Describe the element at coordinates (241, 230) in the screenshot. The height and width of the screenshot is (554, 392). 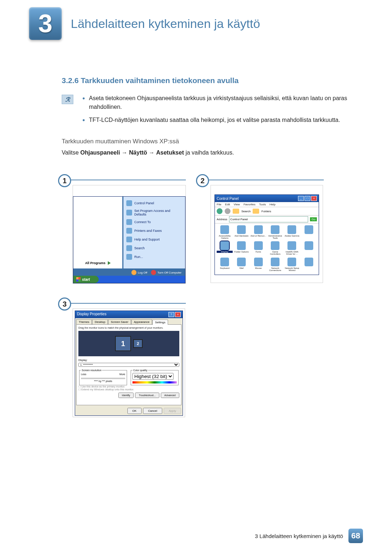
I see `hardware-icon` at that location.